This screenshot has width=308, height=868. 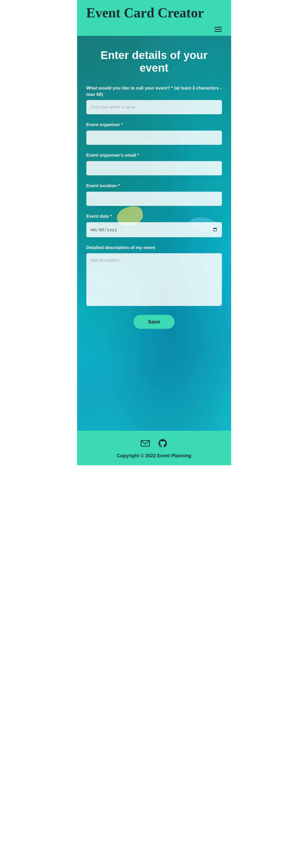 I want to click on event-location-label: Event location *, so click(x=154, y=186).